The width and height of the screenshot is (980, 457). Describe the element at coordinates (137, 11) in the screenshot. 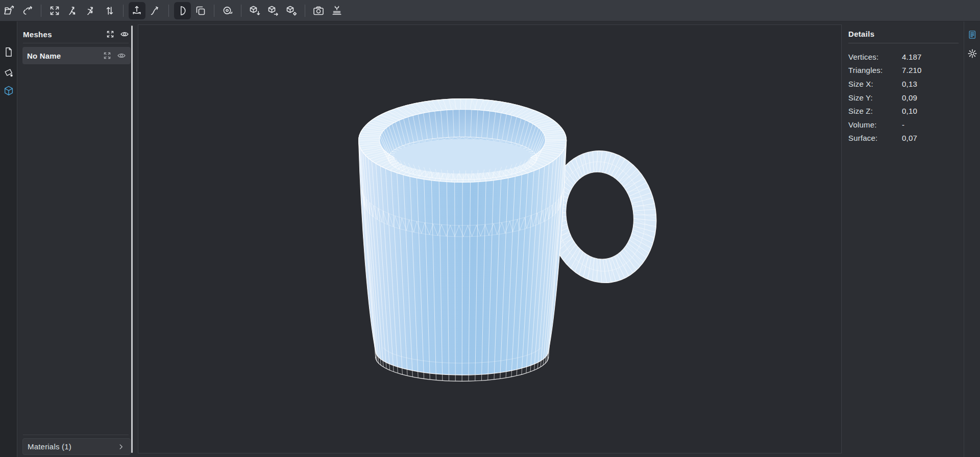

I see `transform-anchor-button` at that location.